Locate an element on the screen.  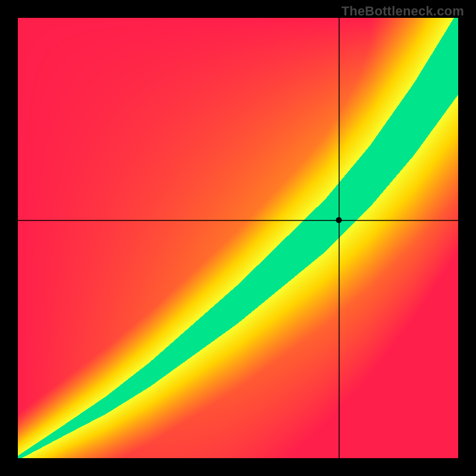
attribution-label: TheBottleneck.com is located at coordinates (403, 11).